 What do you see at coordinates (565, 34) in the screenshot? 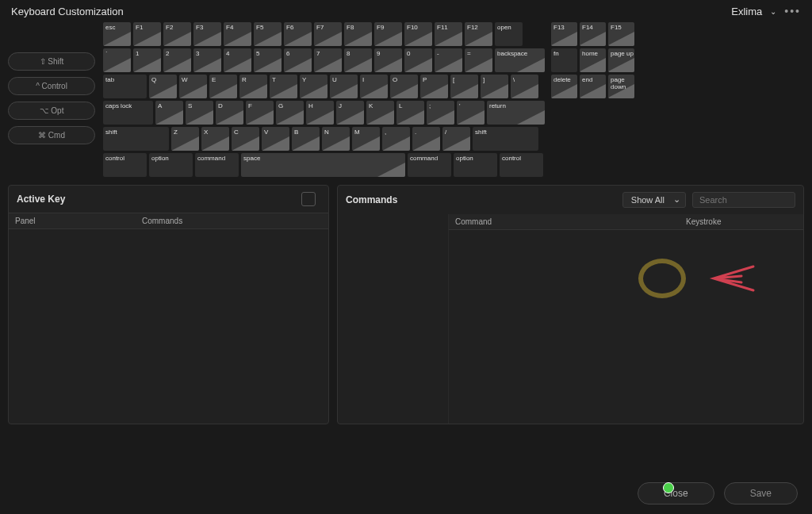
I see `key-f13: F13` at bounding box center [565, 34].